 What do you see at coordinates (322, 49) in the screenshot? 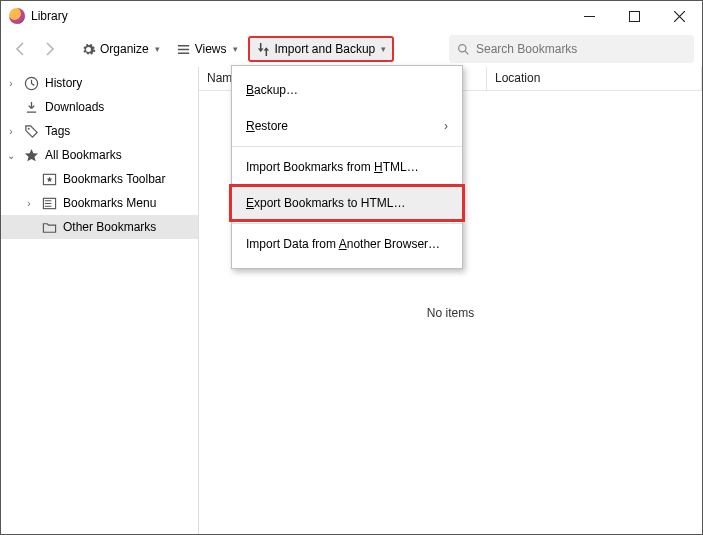
I see `import-backup-button: Import and Backup▾` at bounding box center [322, 49].